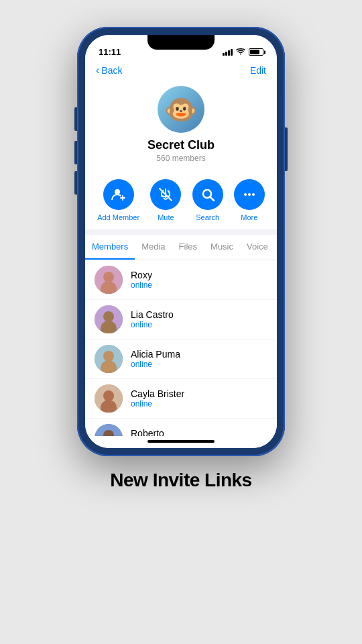 The image size is (362, 644). Describe the element at coordinates (181, 145) in the screenshot. I see `group-name: Secret Club` at that location.